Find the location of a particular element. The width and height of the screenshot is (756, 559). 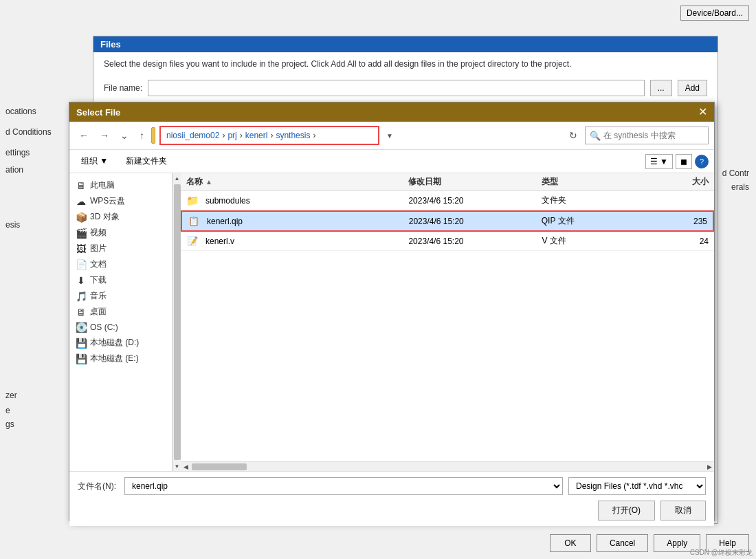

nav-refresh-button: ↻ is located at coordinates (573, 135).